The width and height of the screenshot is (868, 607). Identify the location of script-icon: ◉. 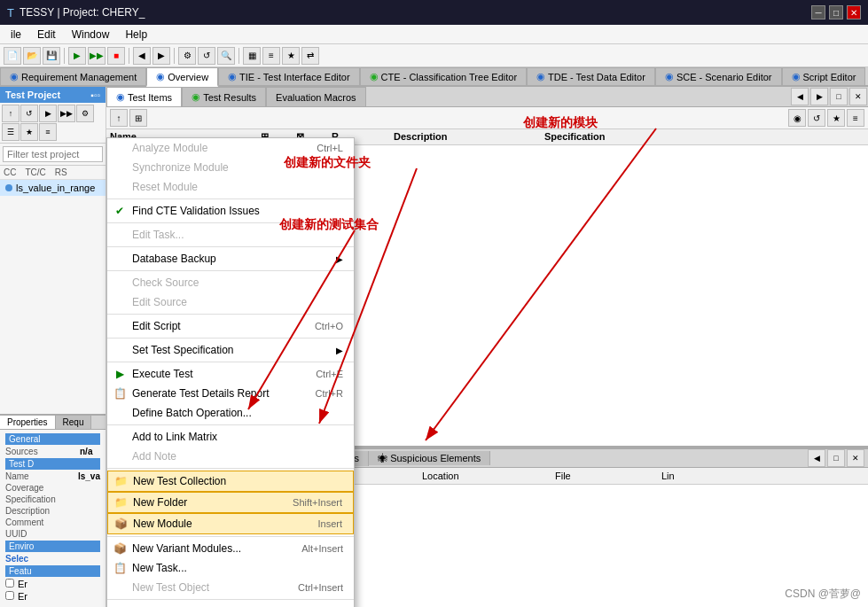
(796, 76).